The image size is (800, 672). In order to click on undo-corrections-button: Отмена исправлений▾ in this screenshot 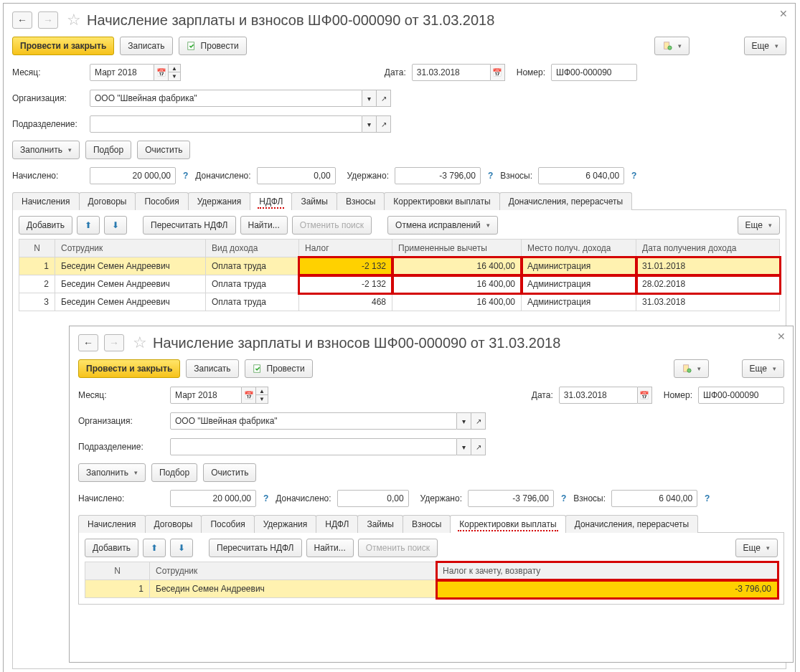, I will do `click(443, 225)`.